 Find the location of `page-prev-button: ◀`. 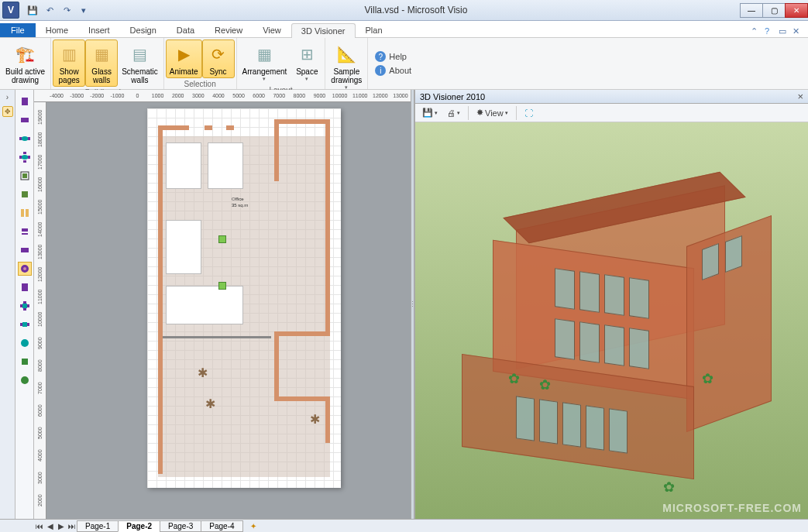

page-prev-button: ◀ is located at coordinates (50, 526).